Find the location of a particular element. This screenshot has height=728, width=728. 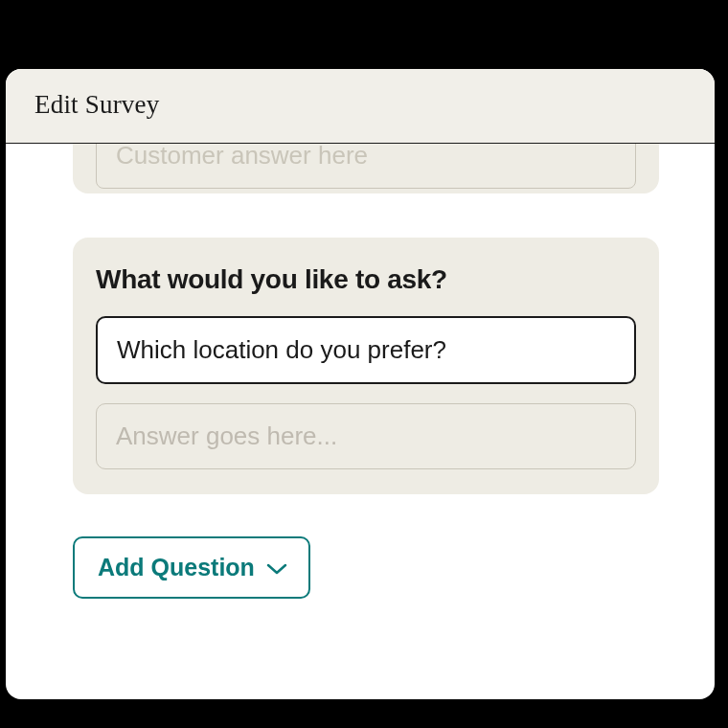

previous-answer-input: Customer answer here is located at coordinates (366, 167).